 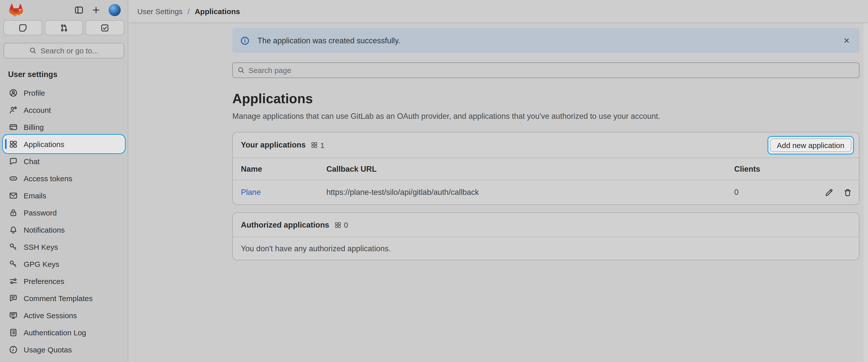 What do you see at coordinates (546, 116) in the screenshot?
I see `page-description: Manage applications that can use GitLab …` at bounding box center [546, 116].